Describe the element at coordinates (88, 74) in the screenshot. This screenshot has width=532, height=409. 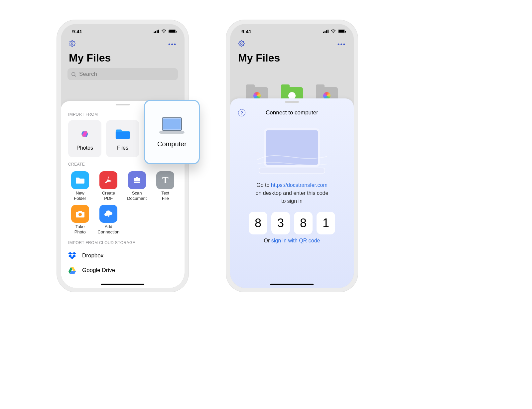
I see `search-placeholder: Search` at that location.